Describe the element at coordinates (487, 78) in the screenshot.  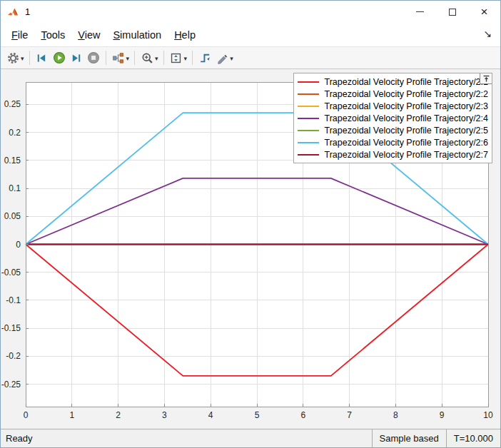
I see `dock-up-icon` at that location.